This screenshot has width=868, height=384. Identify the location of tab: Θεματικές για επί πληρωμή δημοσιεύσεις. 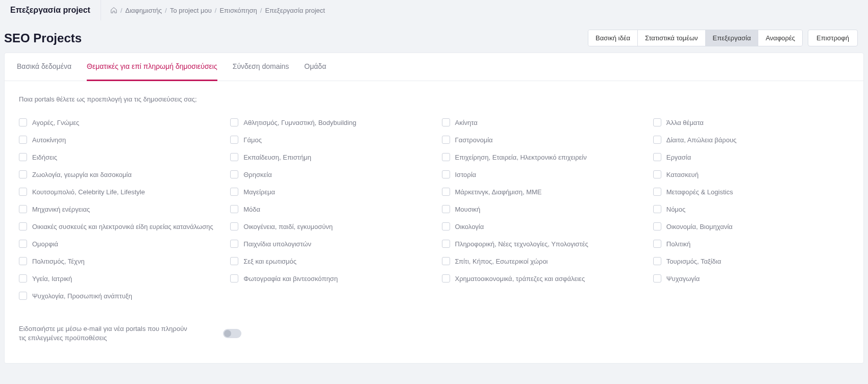
(152, 67).